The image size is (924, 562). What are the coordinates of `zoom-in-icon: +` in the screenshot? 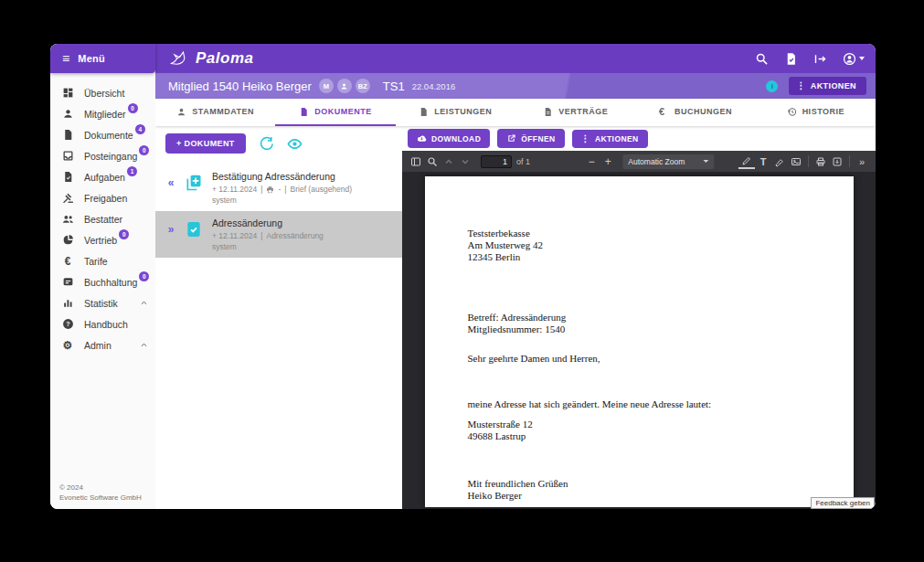 It's located at (608, 162).